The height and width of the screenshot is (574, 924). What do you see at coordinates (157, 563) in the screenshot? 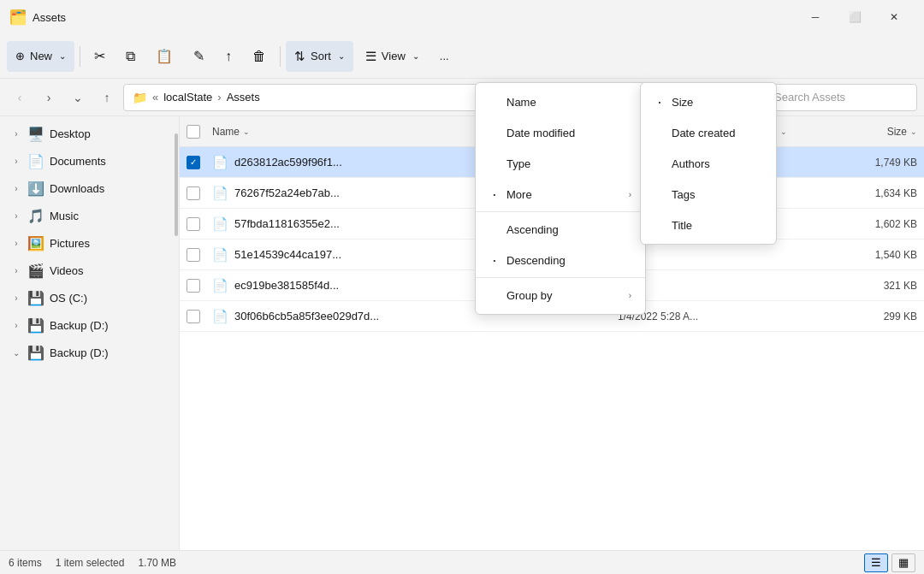
I see `size-info: 1.70 MB` at bounding box center [157, 563].